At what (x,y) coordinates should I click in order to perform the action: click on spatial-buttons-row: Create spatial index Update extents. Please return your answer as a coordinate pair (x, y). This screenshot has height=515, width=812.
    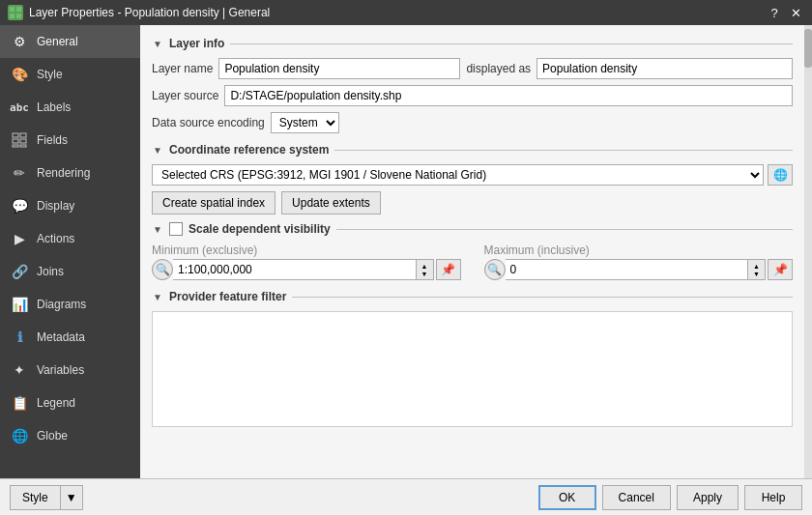
    Looking at the image, I should click on (472, 203).